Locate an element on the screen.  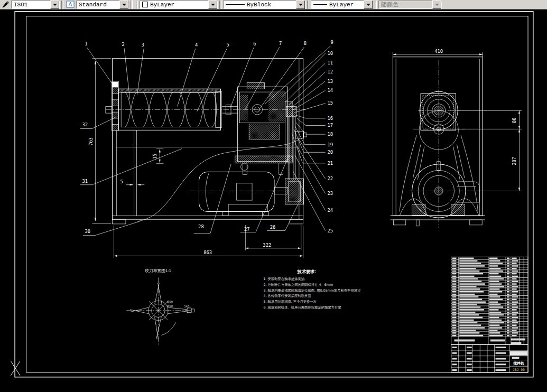
part-callout-9: 9 is located at coordinates (332, 42).